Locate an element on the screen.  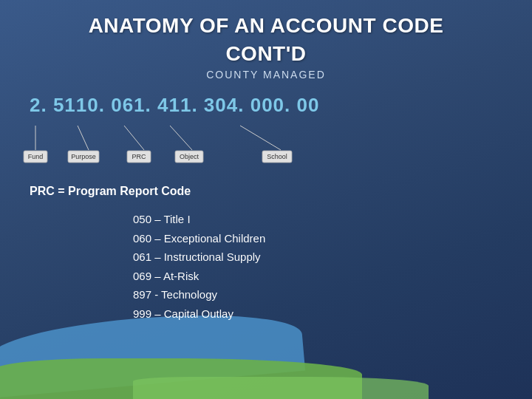
title-line1: ANATOMY OF AN ACCOUNT CODE is located at coordinates (266, 26).